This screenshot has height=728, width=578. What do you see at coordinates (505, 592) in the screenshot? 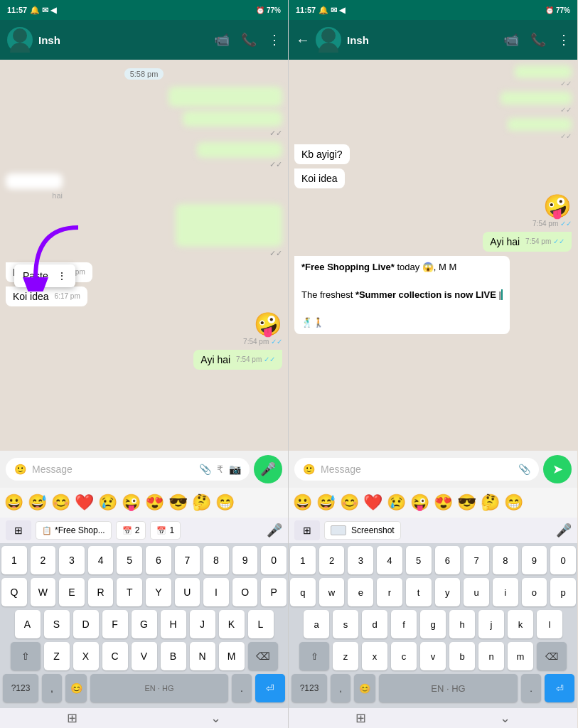
I see `key-i-right: i` at bounding box center [505, 592].